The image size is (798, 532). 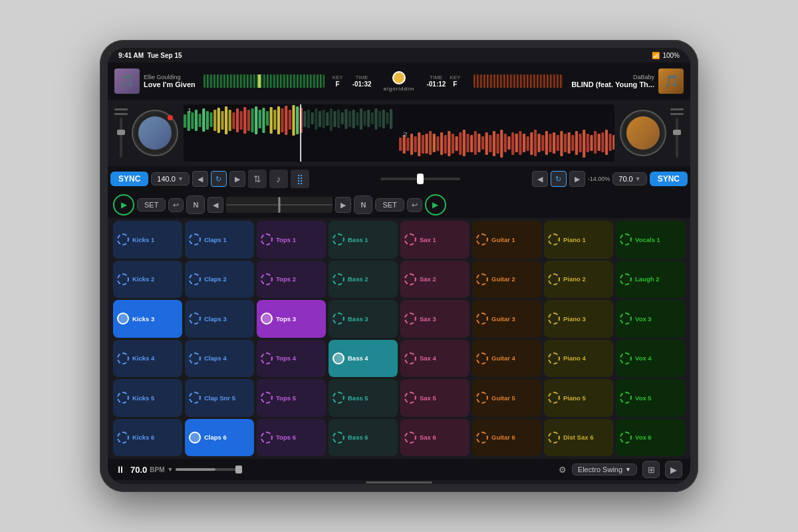 What do you see at coordinates (415, 205) in the screenshot?
I see `right-loop-arrow: ↩` at bounding box center [415, 205].